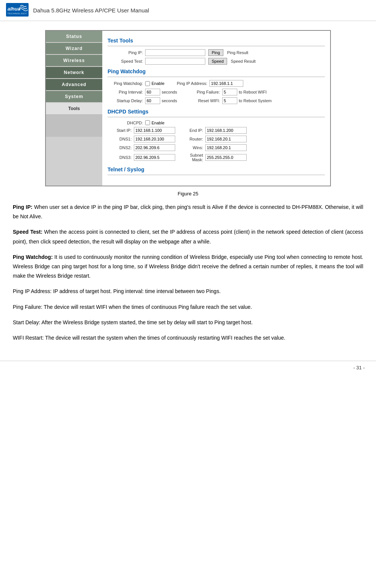  I want to click on logo-area: alhua TECHNOLOGY Dahua 5.8GHz Wireless A…, so click(77, 11).